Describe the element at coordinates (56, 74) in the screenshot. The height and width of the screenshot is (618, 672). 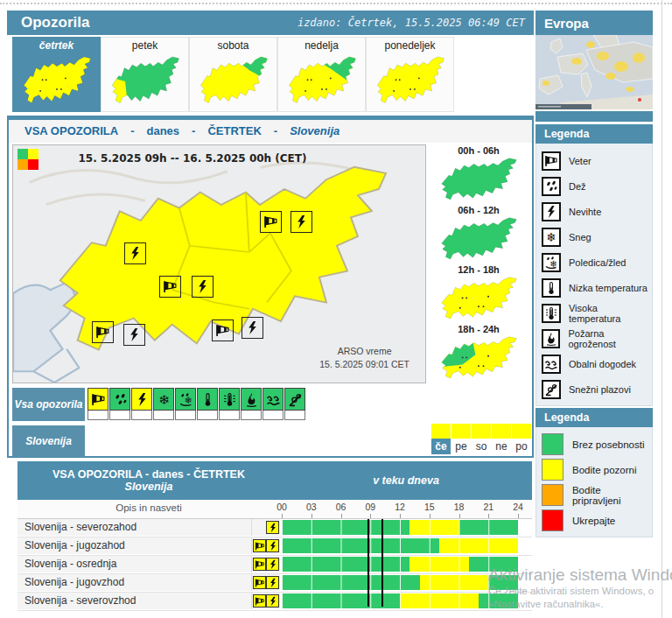
I see `tab-četrtek: četrtek` at that location.